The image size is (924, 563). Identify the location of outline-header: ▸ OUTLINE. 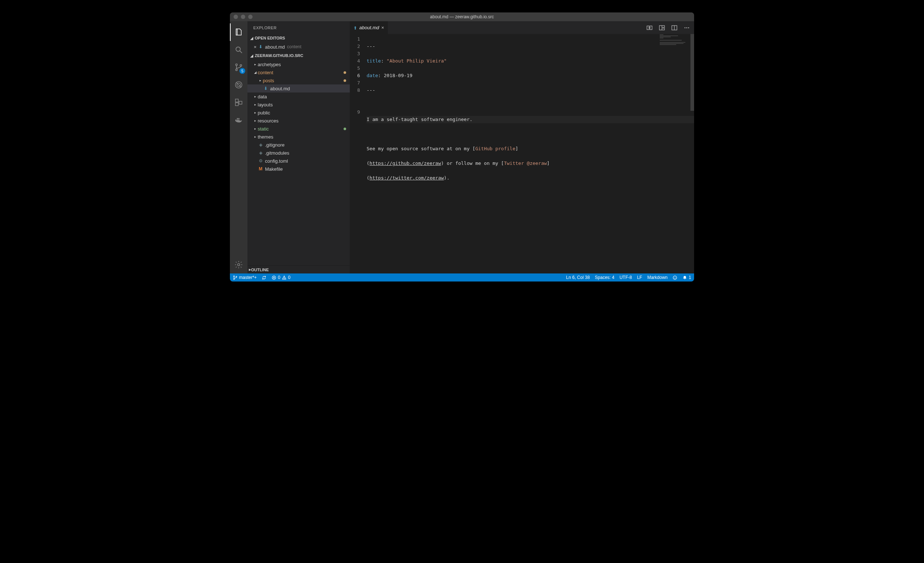
(298, 269).